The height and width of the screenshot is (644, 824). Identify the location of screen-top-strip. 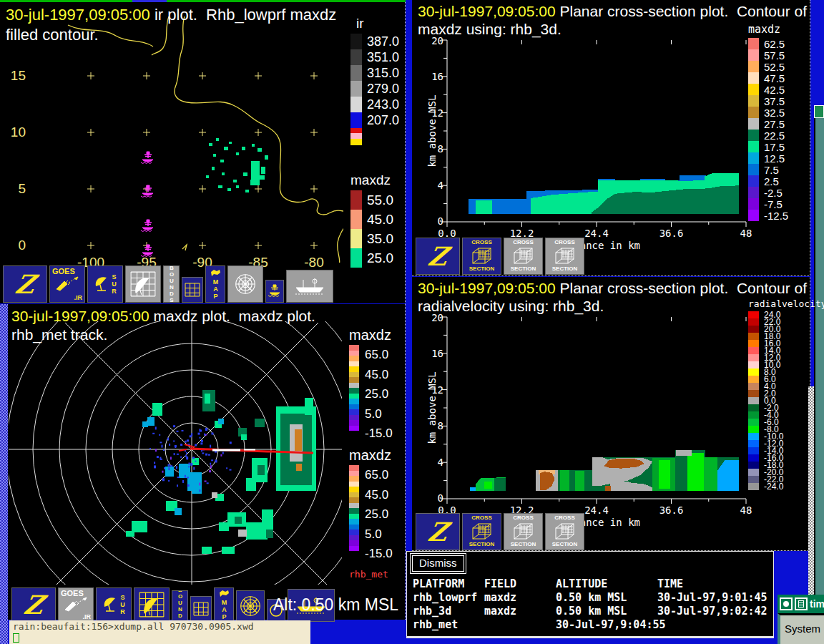
(203, 1).